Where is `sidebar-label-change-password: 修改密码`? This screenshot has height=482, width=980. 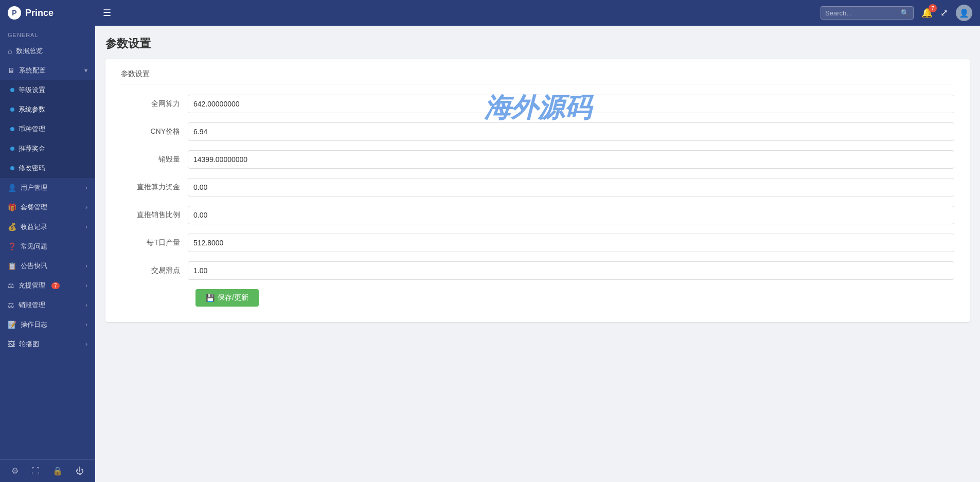
sidebar-label-change-password: 修改密码 is located at coordinates (32, 168).